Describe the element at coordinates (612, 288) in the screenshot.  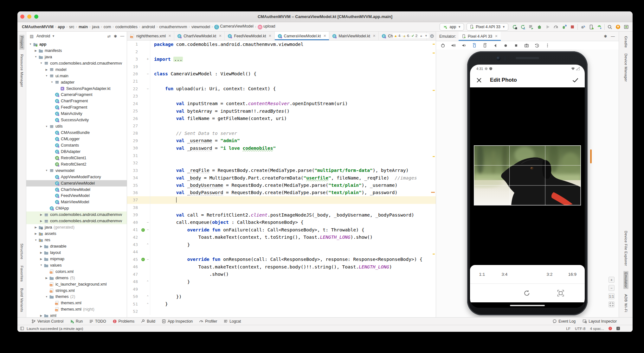
I see `zoom-out-button: −` at that location.